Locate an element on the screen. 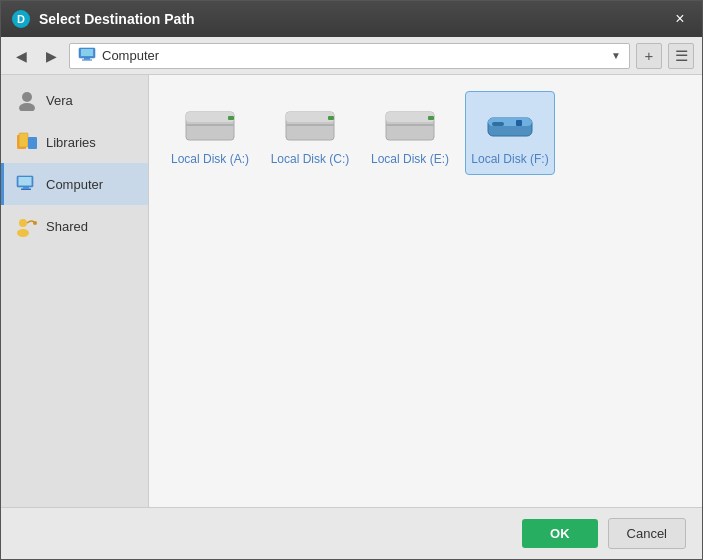 The height and width of the screenshot is (560, 703). disk-a-icon is located at coordinates (210, 124).